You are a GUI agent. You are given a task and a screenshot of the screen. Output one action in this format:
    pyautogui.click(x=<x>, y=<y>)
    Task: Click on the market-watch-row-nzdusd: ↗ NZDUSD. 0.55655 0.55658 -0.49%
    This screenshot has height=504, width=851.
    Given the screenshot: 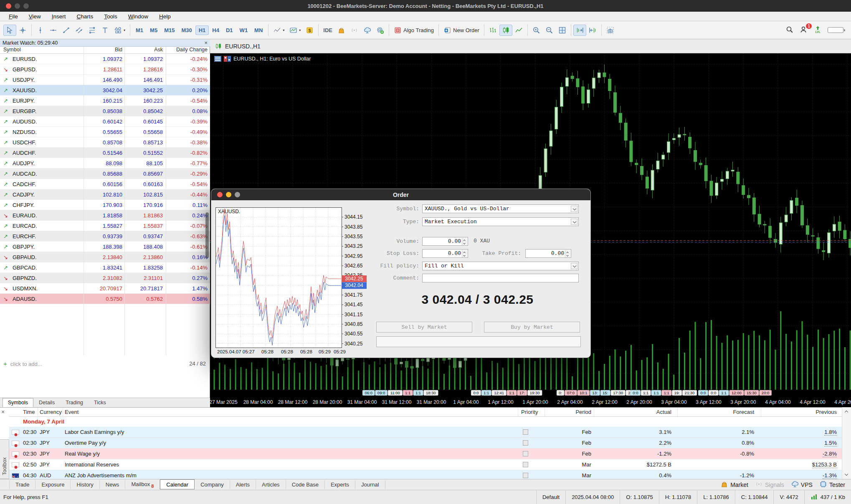 What is the action you would take?
    pyautogui.click(x=105, y=132)
    